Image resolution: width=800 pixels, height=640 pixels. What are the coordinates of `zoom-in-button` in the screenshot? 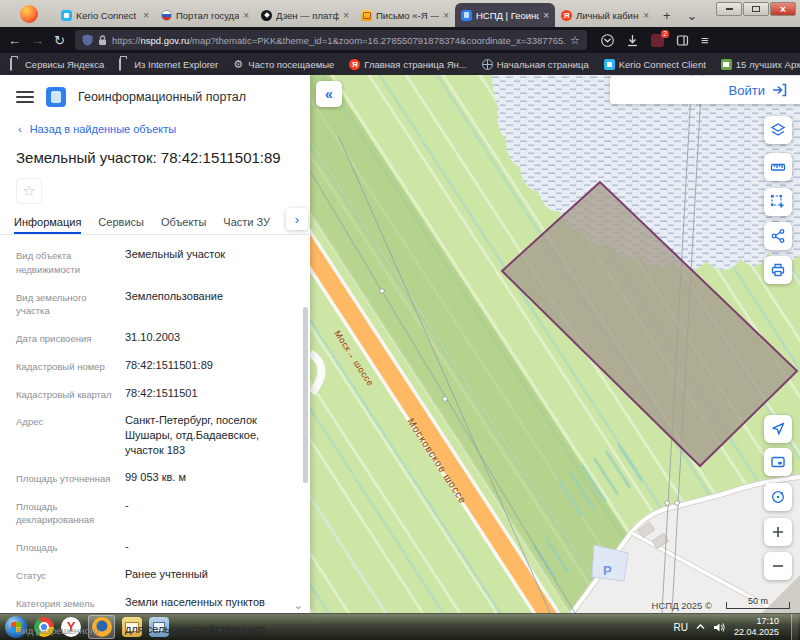 It's located at (778, 532).